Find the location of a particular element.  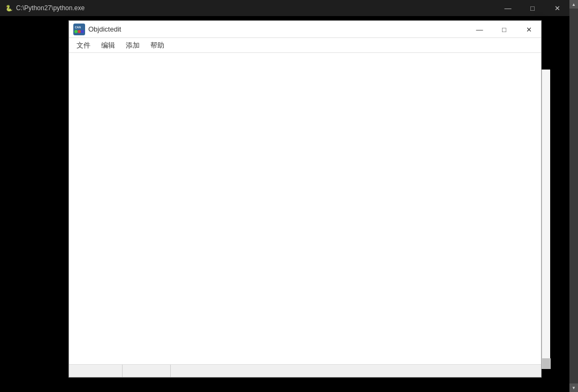

app-vscrollbar is located at coordinates (546, 219).